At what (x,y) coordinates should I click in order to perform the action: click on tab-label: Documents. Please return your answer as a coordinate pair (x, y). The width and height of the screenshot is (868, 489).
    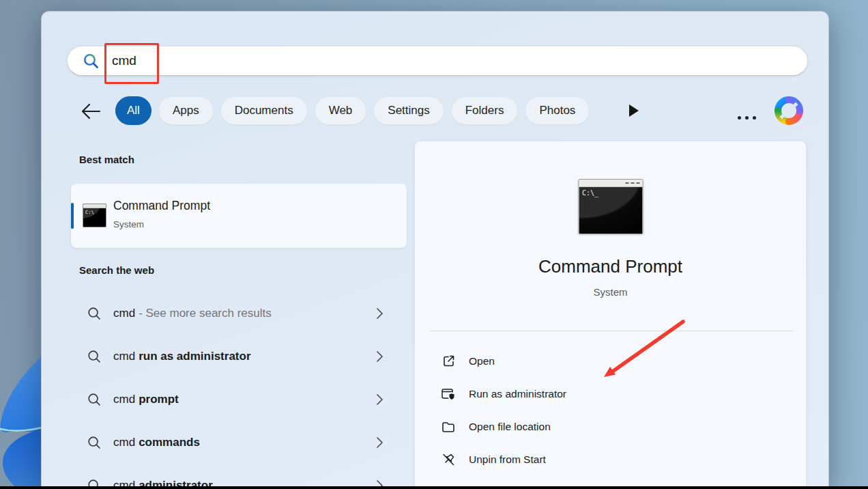
    Looking at the image, I should click on (264, 111).